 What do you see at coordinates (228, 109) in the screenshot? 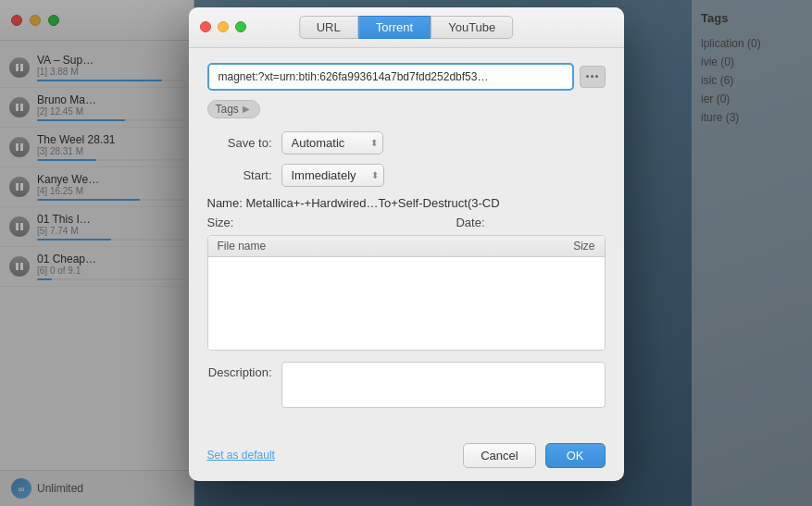
I see `tags-badge-label: Tags` at bounding box center [228, 109].